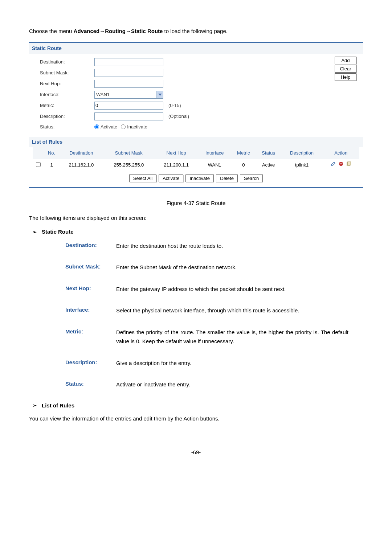  Describe the element at coordinates (81, 165) in the screenshot. I see `cell-destination: 211.162.1.0` at that location.